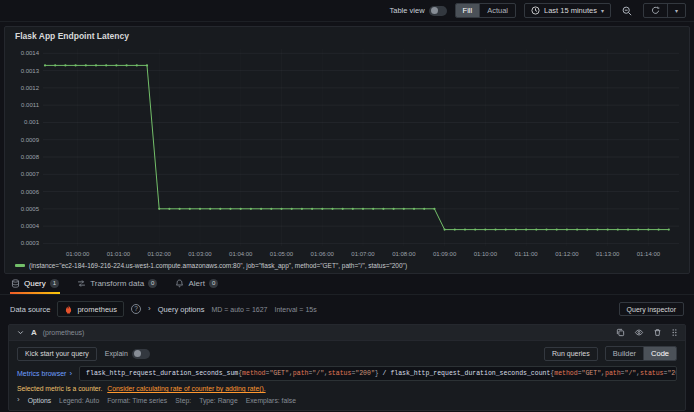 The width and height of the screenshot is (694, 412). What do you see at coordinates (347, 388) in the screenshot?
I see `counter-warning: Selected metric is a counter. Consider c…` at bounding box center [347, 388].